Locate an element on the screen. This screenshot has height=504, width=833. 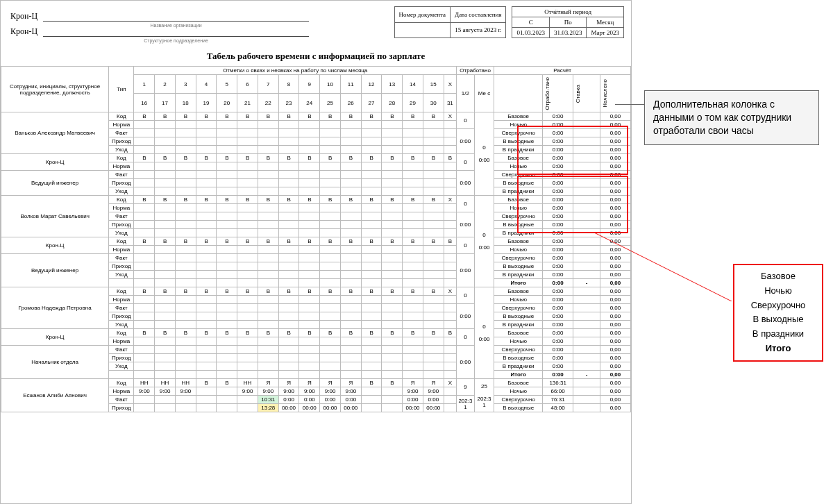
row-type: Норма is located at coordinates (121, 392).